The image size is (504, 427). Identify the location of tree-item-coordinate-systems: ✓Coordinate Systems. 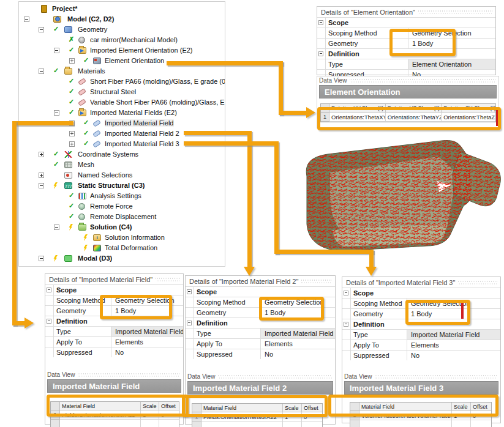
(122, 154).